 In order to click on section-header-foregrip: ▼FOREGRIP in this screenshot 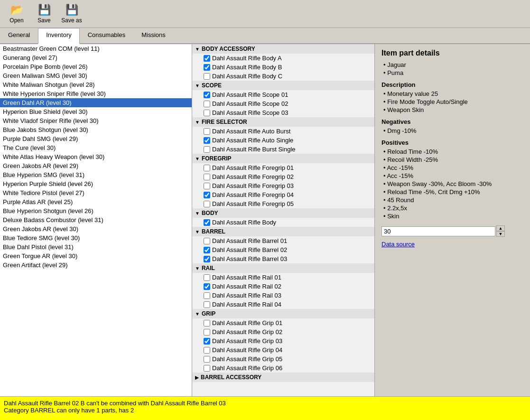, I will do `click(283, 159)`.